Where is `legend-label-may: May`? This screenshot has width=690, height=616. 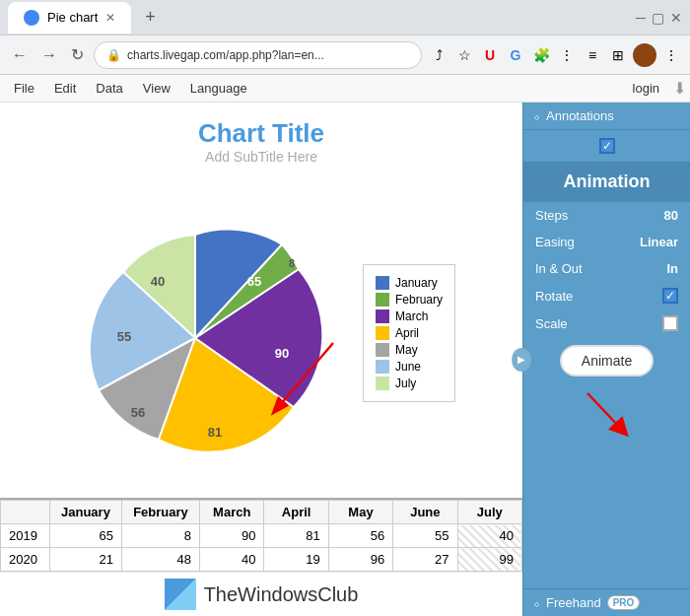 legend-label-may: May is located at coordinates (406, 350).